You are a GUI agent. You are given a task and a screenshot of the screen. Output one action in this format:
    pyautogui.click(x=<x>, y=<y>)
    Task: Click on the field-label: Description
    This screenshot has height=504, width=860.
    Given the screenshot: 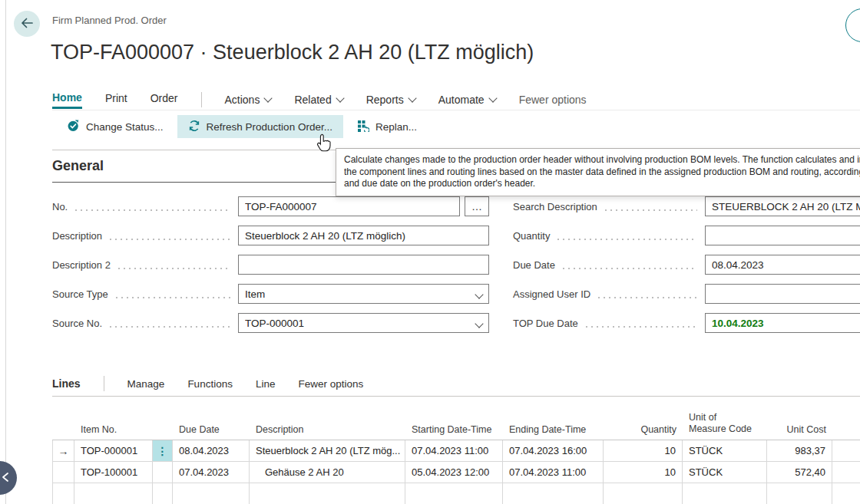 What is the action you would take?
    pyautogui.click(x=77, y=236)
    